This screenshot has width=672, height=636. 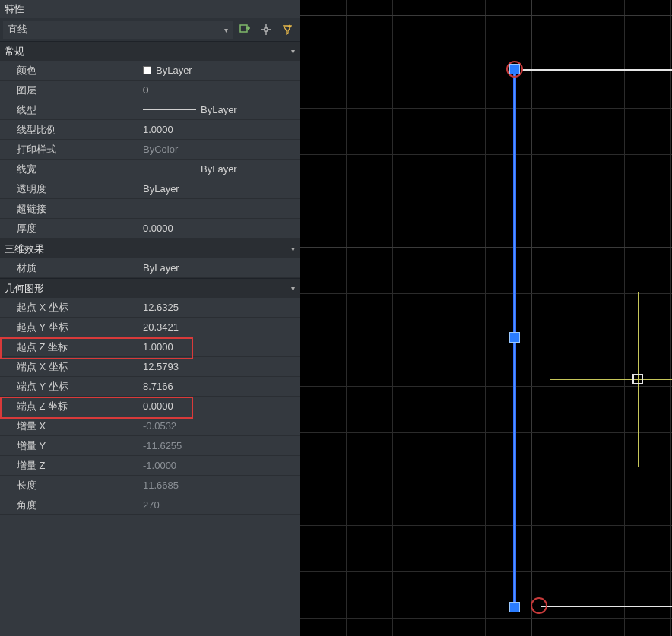 I want to click on prop-row-material: 材质 ByLayer, so click(x=150, y=268).